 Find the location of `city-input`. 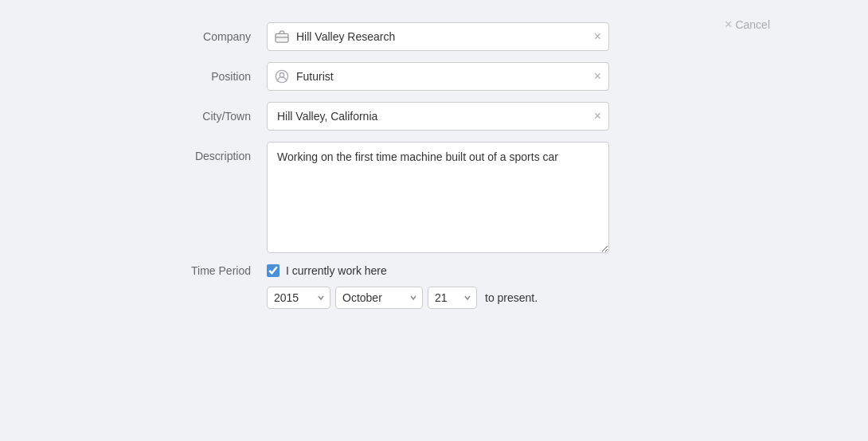

city-input is located at coordinates (438, 116).